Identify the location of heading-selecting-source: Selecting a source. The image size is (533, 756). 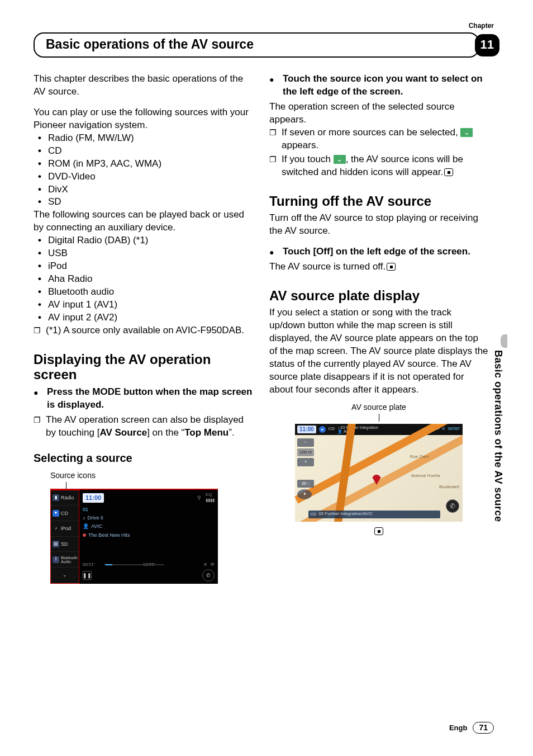
(143, 459).